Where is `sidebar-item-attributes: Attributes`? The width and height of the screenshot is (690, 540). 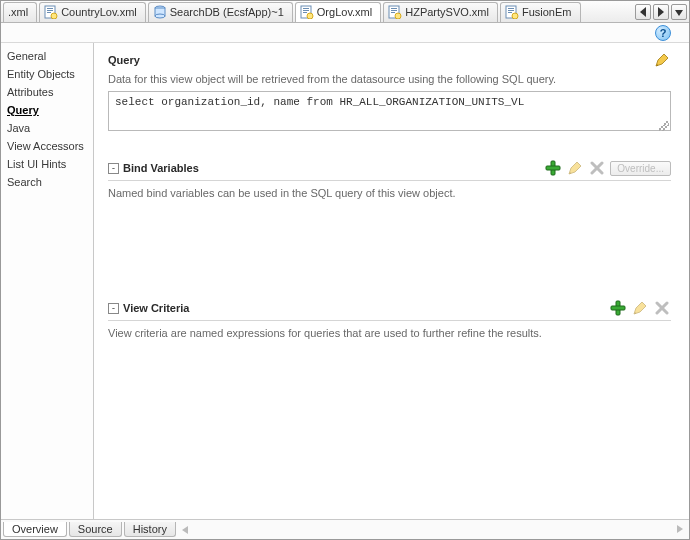
sidebar-item-attributes: Attributes is located at coordinates (47, 92).